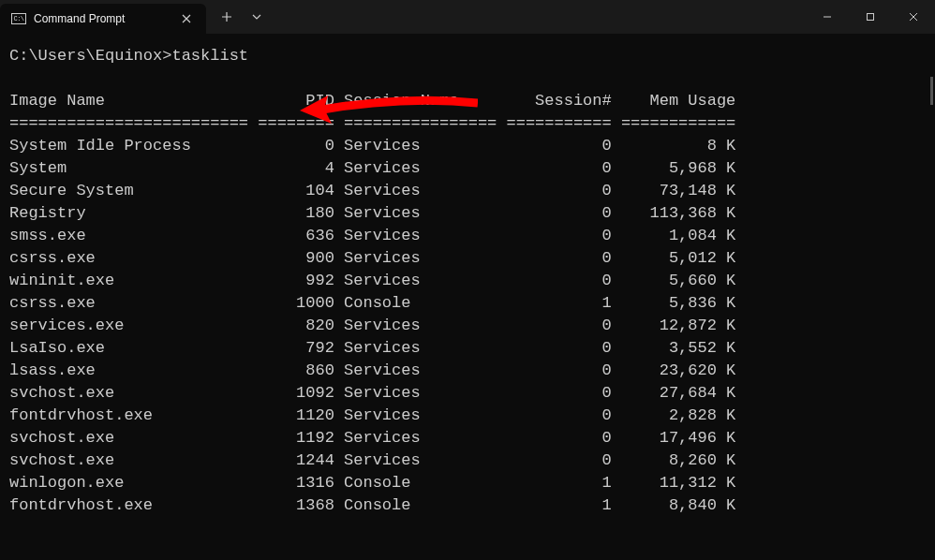  Describe the element at coordinates (103, 19) in the screenshot. I see `tab-command-prompt: C:\ Command Prompt` at that location.